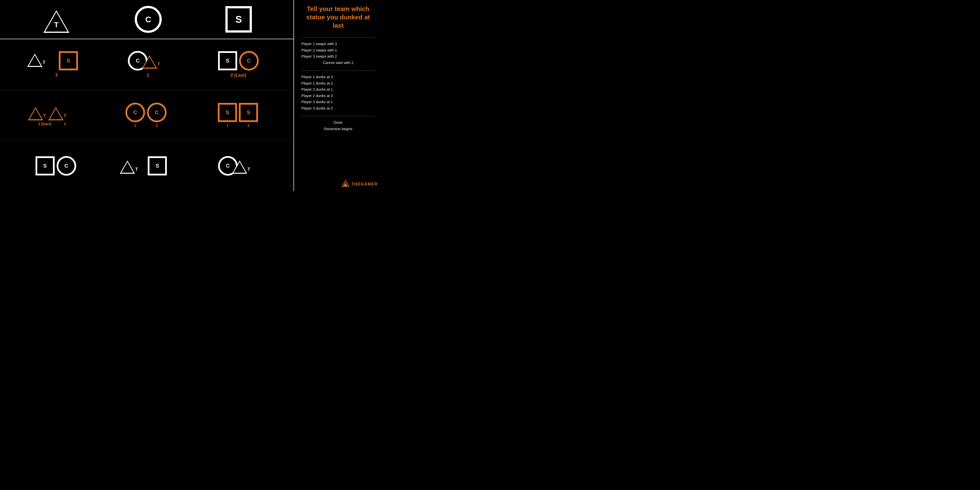  I want to click on col2-label: 1, so click(148, 75).